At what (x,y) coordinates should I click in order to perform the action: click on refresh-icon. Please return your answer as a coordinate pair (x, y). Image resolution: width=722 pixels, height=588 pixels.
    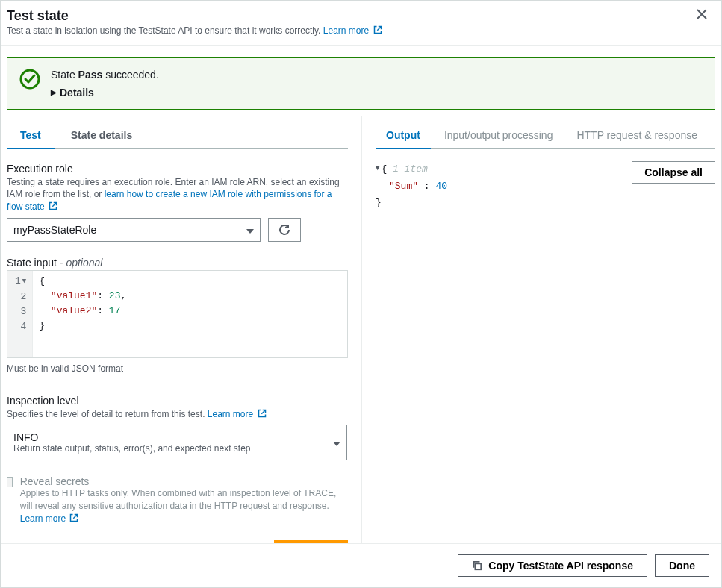
    Looking at the image, I should click on (284, 230).